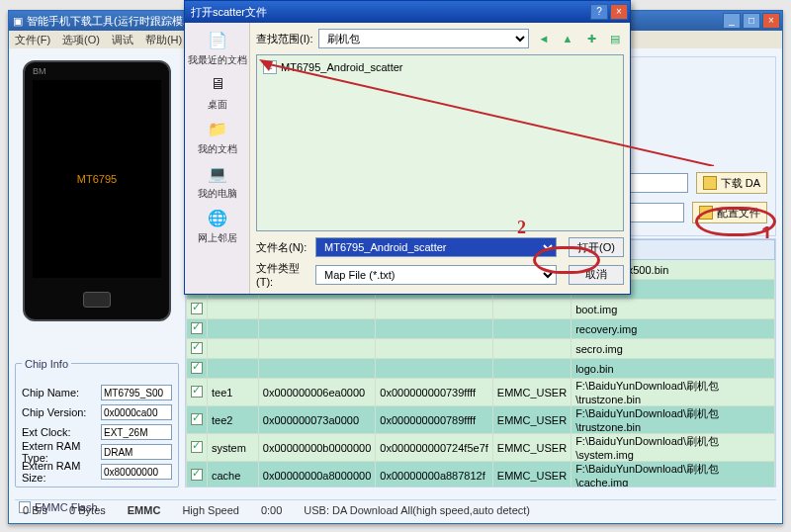 The width and height of the screenshot is (791, 532). What do you see at coordinates (596, 247) in the screenshot?
I see `open-button: 打开(O)` at bounding box center [596, 247].